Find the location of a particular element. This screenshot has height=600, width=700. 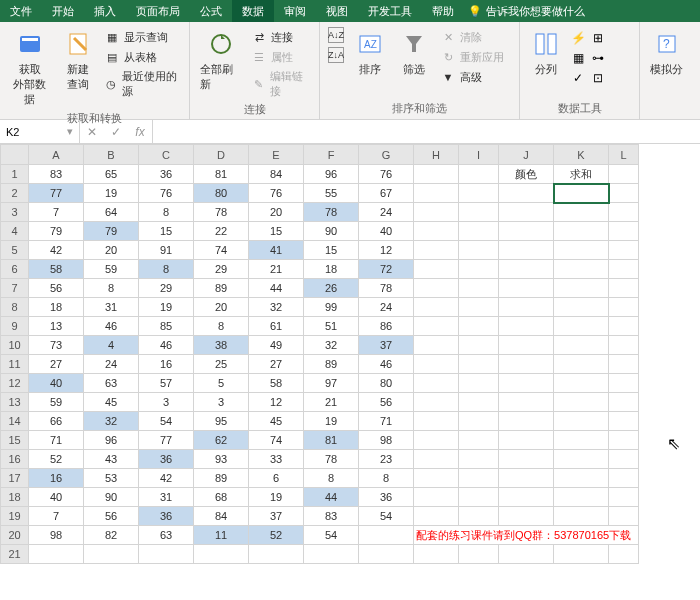

cell: 33 is located at coordinates (276, 460).